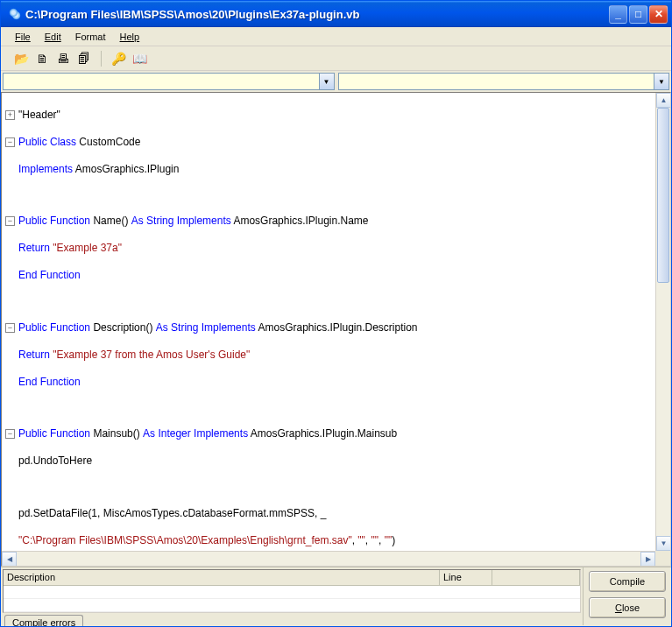  Describe the element at coordinates (292, 578) in the screenshot. I see `grid-header: Description Line` at that location.